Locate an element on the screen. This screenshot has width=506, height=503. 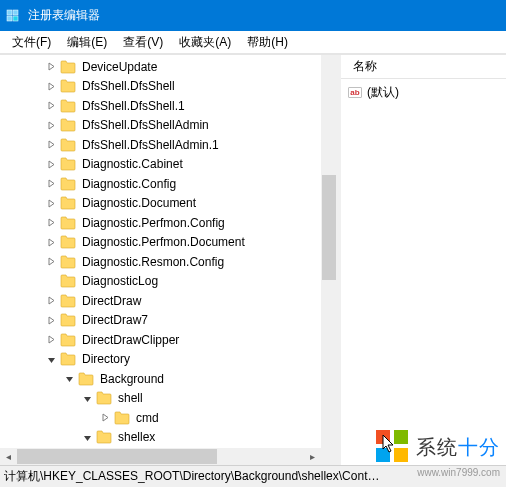
tree-item: Diagnostic.Perfmon.Document is located at coordinates (160, 243).